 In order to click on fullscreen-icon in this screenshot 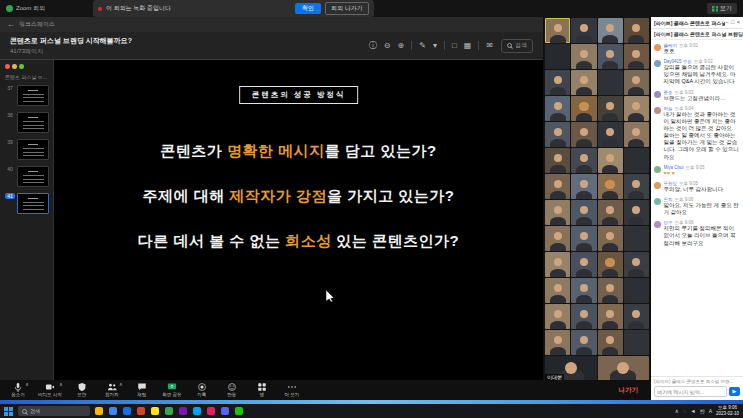, I will do `click(22, 66)`.